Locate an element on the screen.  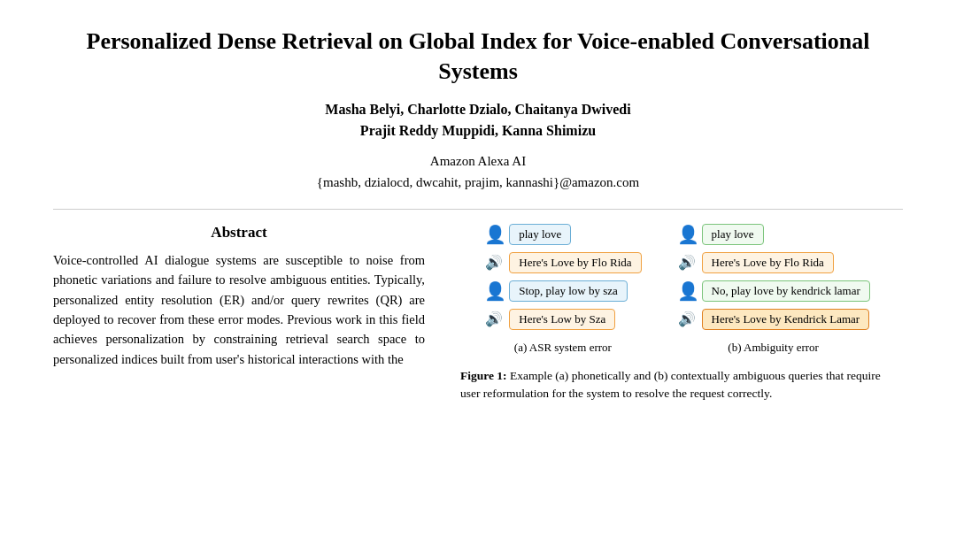
bubble-a3: Stop, play low by sza is located at coordinates (568, 291).